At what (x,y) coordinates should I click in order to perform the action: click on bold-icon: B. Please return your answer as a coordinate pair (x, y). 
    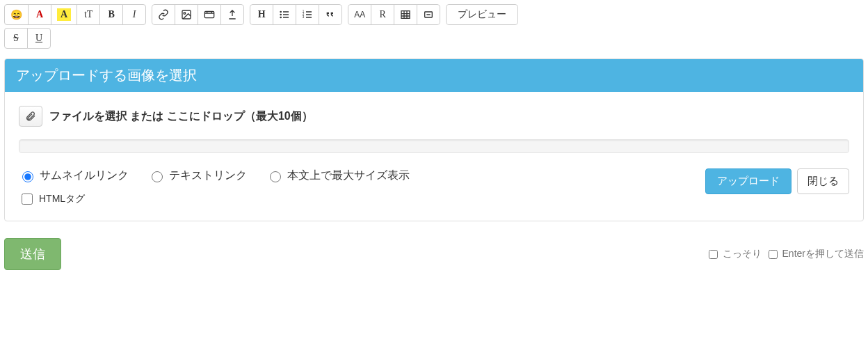
    Looking at the image, I should click on (111, 15).